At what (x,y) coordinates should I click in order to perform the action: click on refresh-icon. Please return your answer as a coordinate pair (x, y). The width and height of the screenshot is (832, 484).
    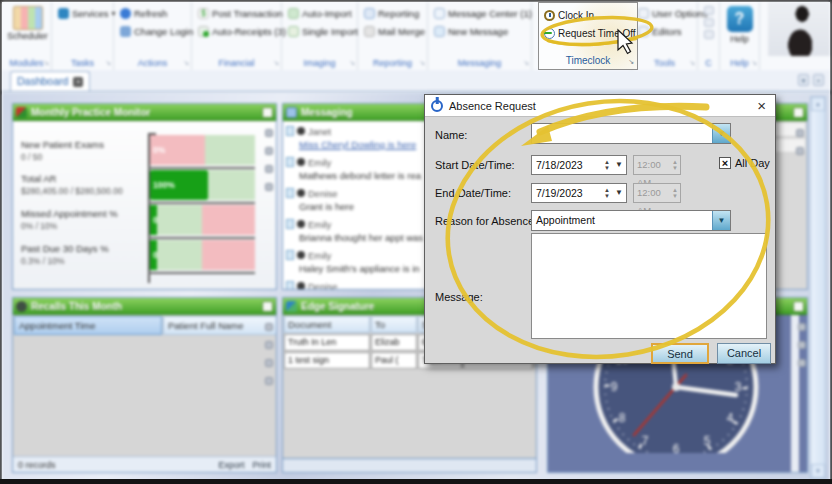
    Looking at the image, I should click on (126, 14).